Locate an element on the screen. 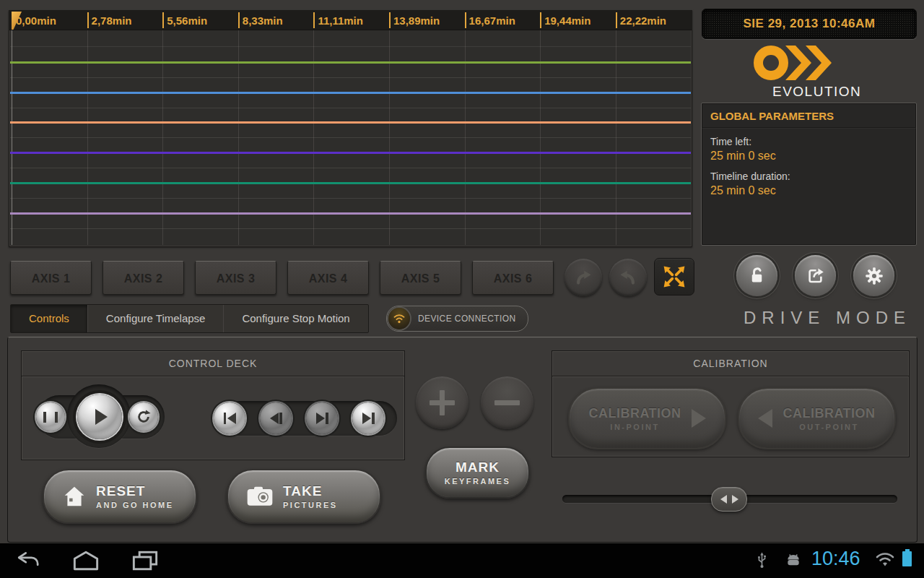  redo-icon is located at coordinates (583, 277).